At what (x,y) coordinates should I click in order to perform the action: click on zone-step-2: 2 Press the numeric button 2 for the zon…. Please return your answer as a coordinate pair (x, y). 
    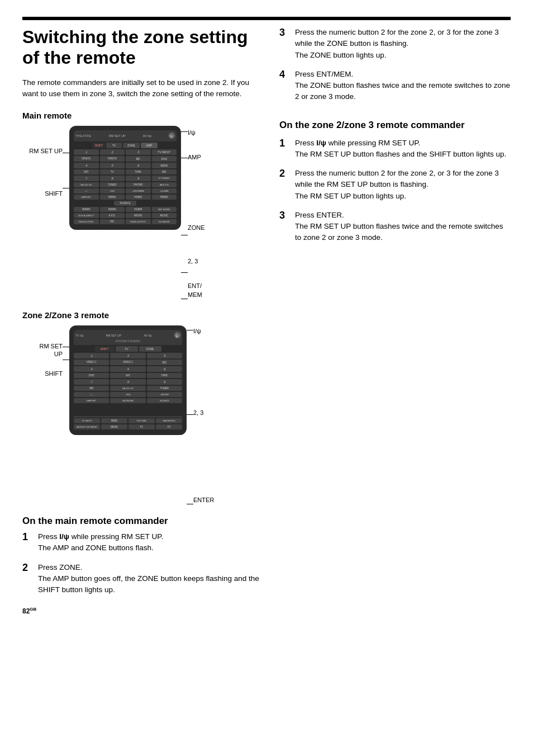
    Looking at the image, I should click on (395, 185).